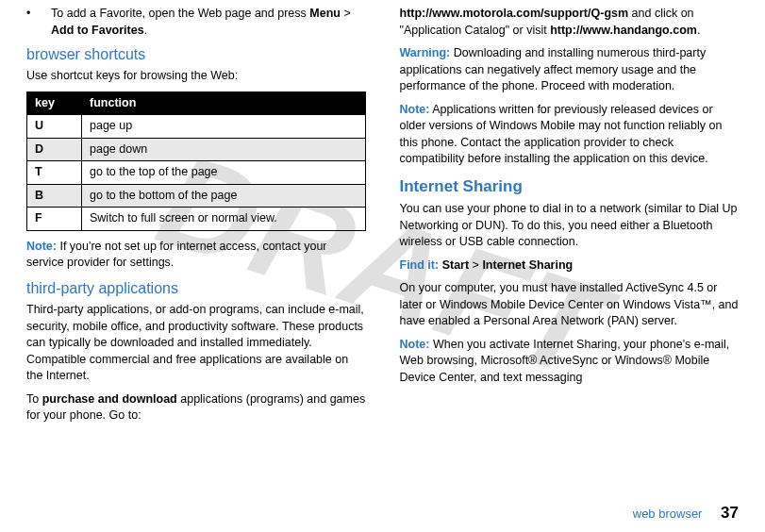 This screenshot has height=532, width=765. What do you see at coordinates (561, 134) in the screenshot?
I see `note2-text: Applications written for previously rele…` at bounding box center [561, 134].